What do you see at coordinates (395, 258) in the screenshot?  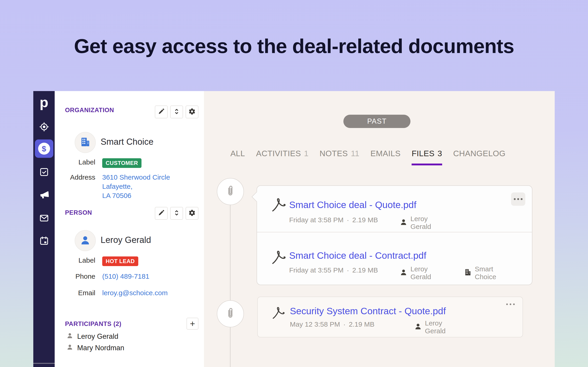 I see `file-row: Smart Choice deal - Contract.pdf Friday …` at bounding box center [395, 258].